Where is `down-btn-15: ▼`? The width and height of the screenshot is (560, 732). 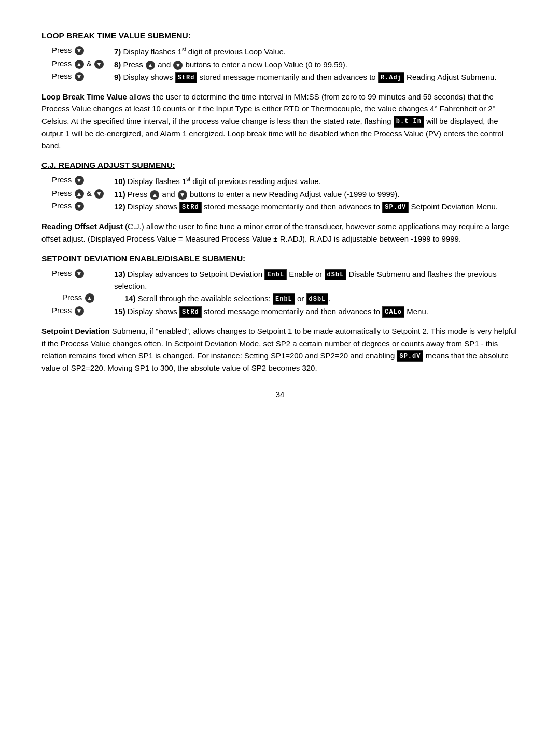
down-btn-15: ▼ is located at coordinates (79, 311).